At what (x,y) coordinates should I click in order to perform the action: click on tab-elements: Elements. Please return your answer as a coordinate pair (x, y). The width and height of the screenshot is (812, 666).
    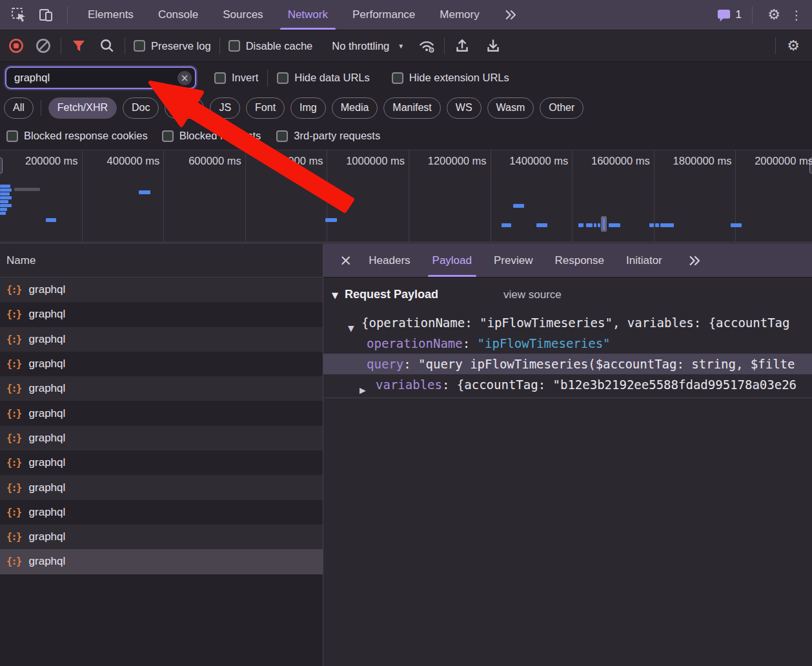
    Looking at the image, I should click on (111, 15).